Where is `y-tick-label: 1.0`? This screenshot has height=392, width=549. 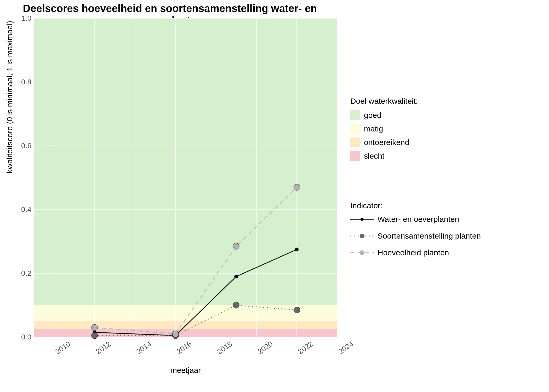 y-tick-label: 1.0 is located at coordinates (24, 18).